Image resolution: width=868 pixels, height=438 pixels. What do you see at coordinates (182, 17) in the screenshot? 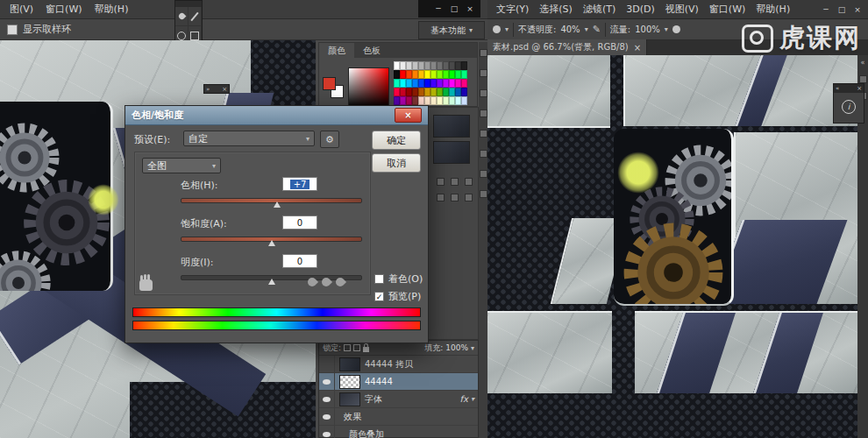
I see `eyedropper-tool-button` at bounding box center [182, 17].